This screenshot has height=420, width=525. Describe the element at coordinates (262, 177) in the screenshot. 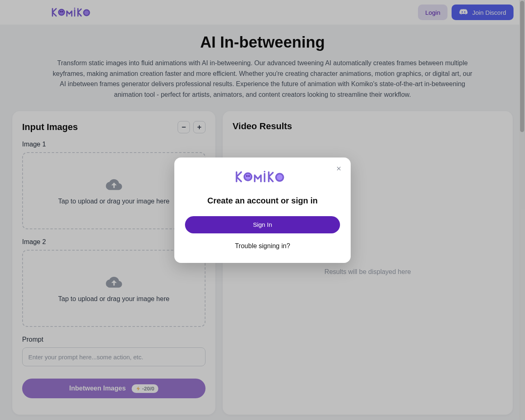

I see `komiko-logo-icon` at that location.